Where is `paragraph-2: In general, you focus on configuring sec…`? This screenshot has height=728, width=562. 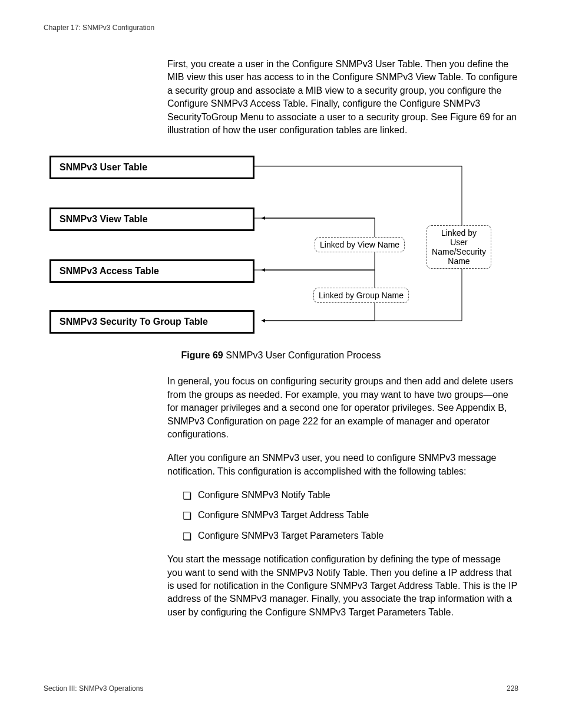 paragraph-2: In general, you focus on configuring sec… is located at coordinates (343, 408).